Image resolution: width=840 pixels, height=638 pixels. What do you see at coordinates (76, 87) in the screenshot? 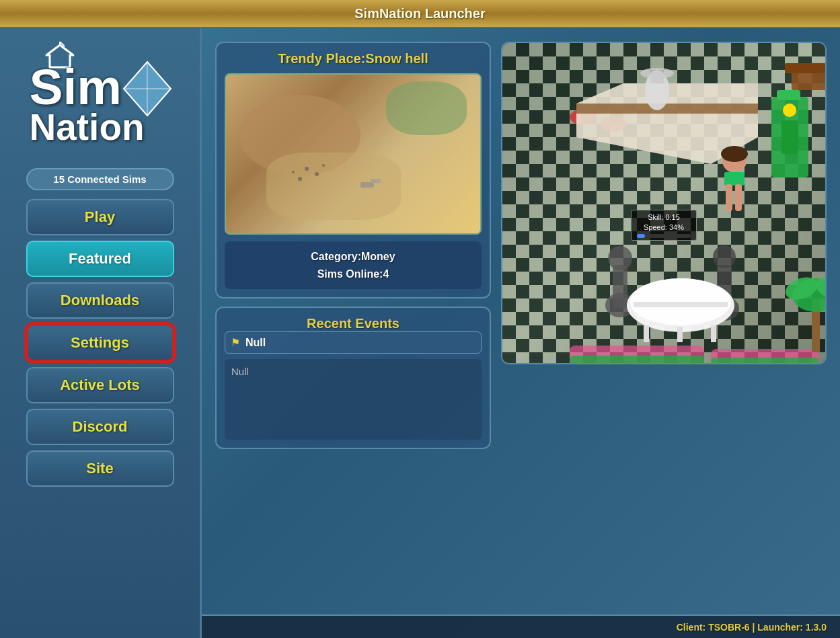
I see `logo-sim: Sim` at bounding box center [76, 87].